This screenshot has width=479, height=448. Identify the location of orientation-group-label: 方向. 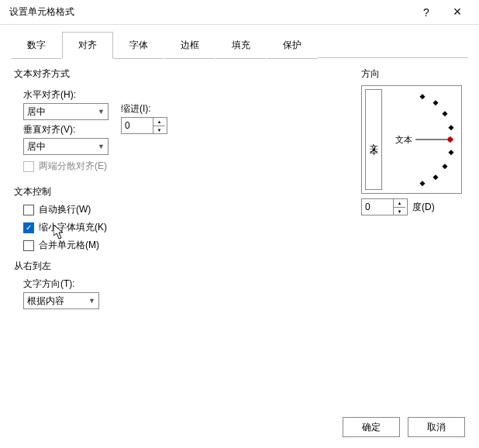
(412, 74).